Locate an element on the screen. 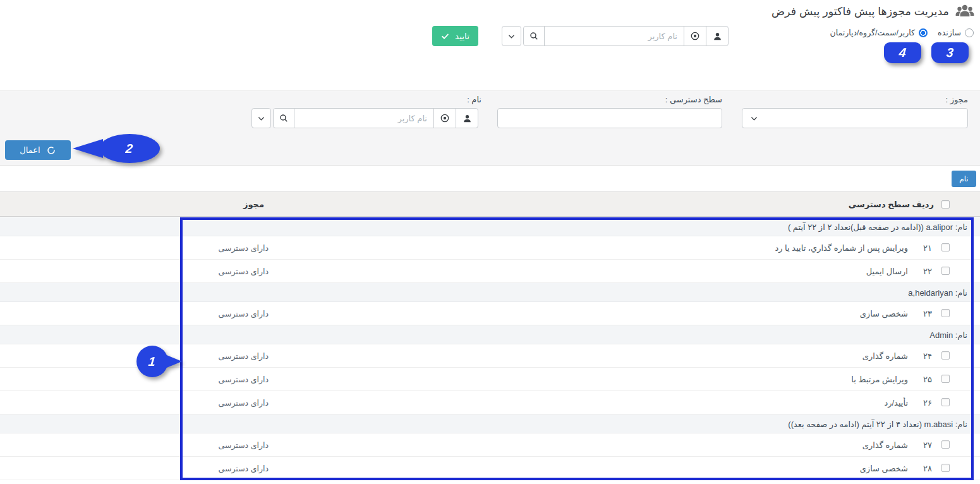 This screenshot has width=980, height=484. radio-circle-icon is located at coordinates (969, 33).